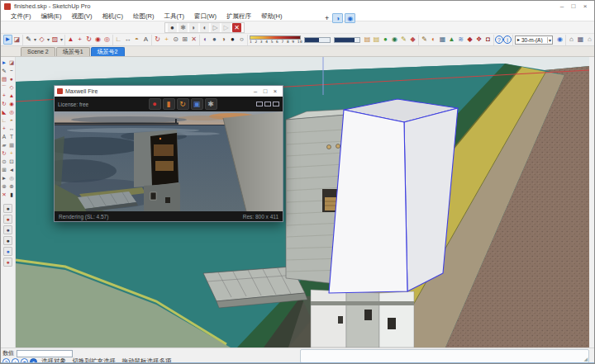  Describe the element at coordinates (367, 40) in the screenshot. I see `material-box-icon: ▤` at that location.